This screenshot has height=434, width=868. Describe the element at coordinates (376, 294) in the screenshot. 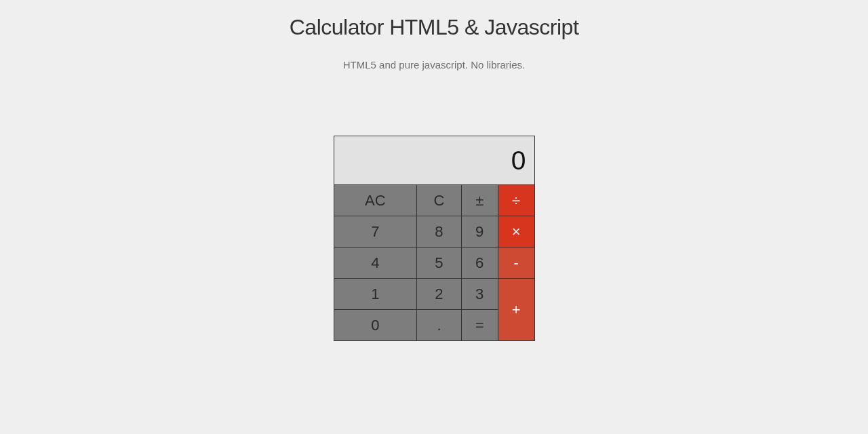

I see `digit-1-button: 1` at that location.